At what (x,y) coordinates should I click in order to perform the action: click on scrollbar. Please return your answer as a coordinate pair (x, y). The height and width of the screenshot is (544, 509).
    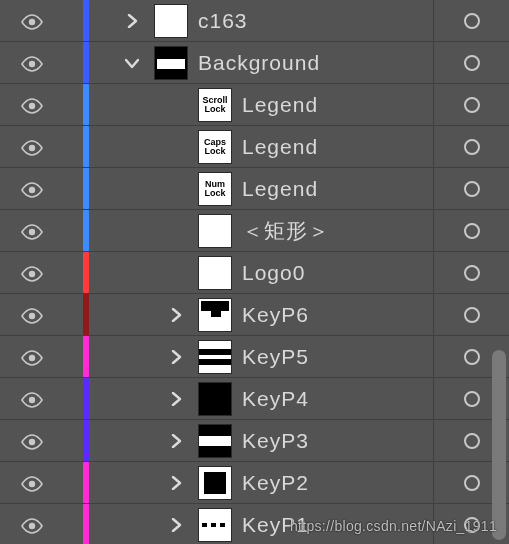
    Looking at the image, I should click on (498, 272).